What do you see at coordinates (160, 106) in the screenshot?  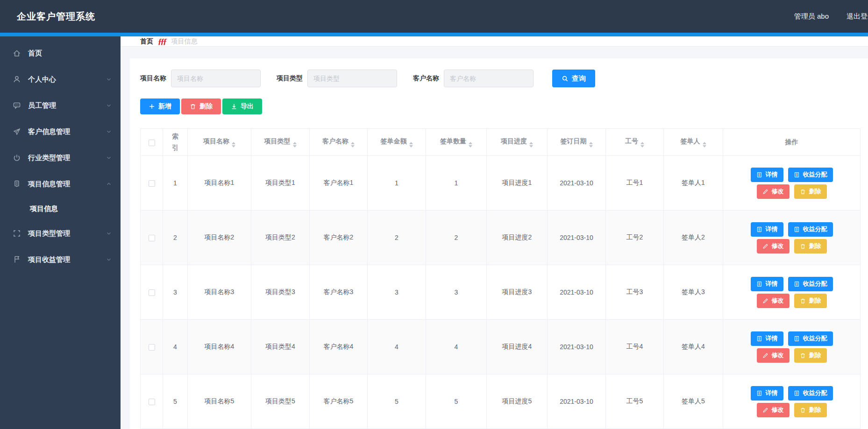 I see `add-button: 新增` at bounding box center [160, 106].